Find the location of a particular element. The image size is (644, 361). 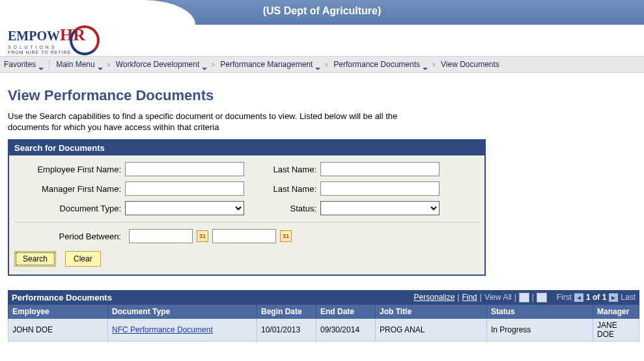

document-link: NFC Performance Document is located at coordinates (163, 330).